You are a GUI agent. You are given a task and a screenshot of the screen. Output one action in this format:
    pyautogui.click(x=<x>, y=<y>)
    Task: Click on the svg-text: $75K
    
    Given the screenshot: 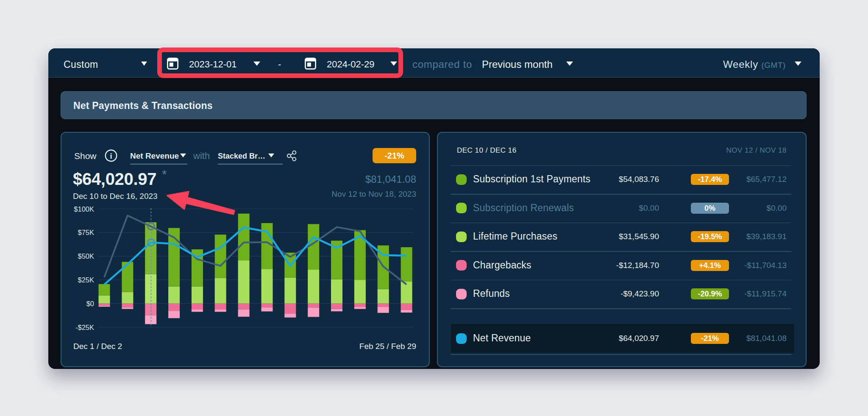 What is the action you would take?
    pyautogui.click(x=86, y=232)
    